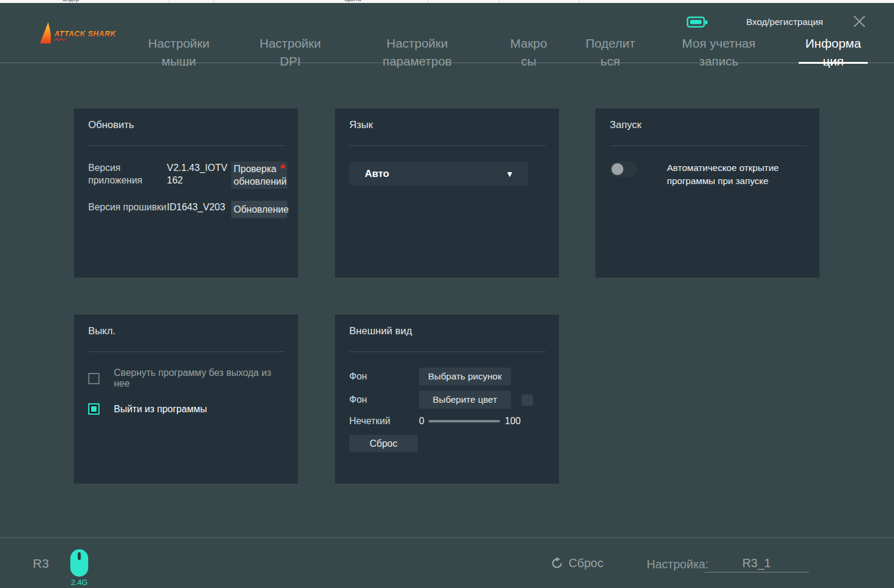 The height and width of the screenshot is (588, 894). What do you see at coordinates (448, 421) in the screenshot?
I see `blur-row: Нечеткий 0 100` at bounding box center [448, 421].